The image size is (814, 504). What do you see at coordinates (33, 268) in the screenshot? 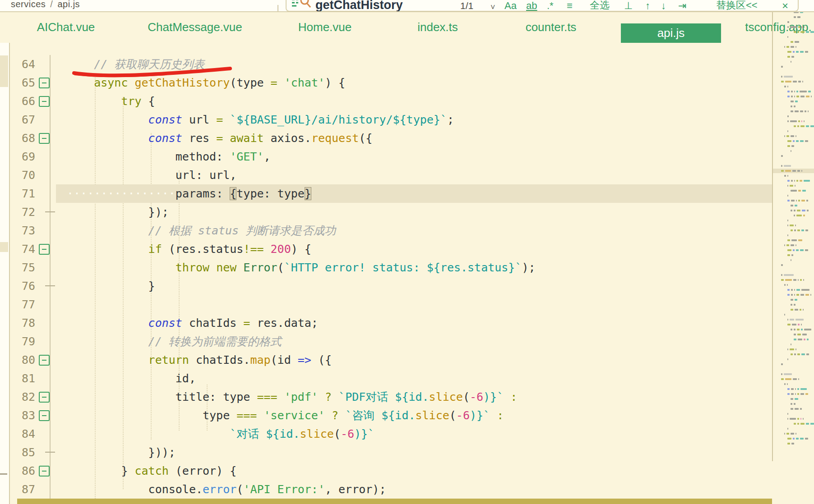
I see `gutter: 75` at bounding box center [33, 268].